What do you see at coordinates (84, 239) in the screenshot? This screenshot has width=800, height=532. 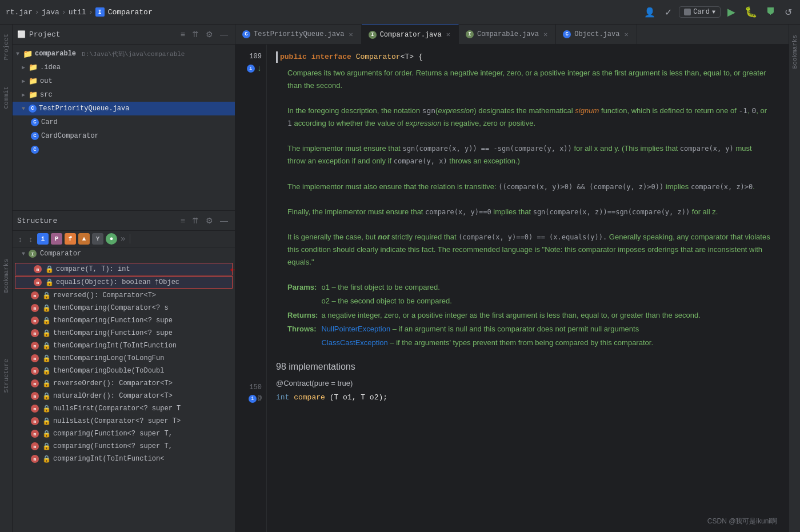 I see `struct-filter-orange2: ▲` at bounding box center [84, 239].